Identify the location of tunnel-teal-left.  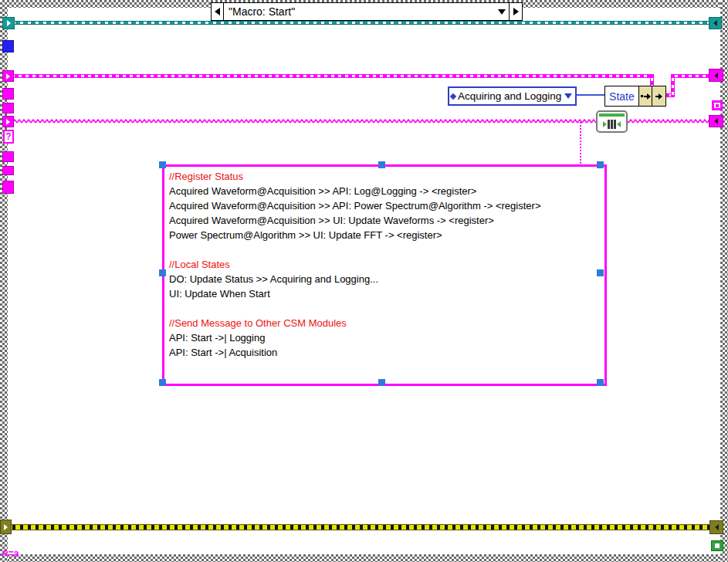
(8, 23).